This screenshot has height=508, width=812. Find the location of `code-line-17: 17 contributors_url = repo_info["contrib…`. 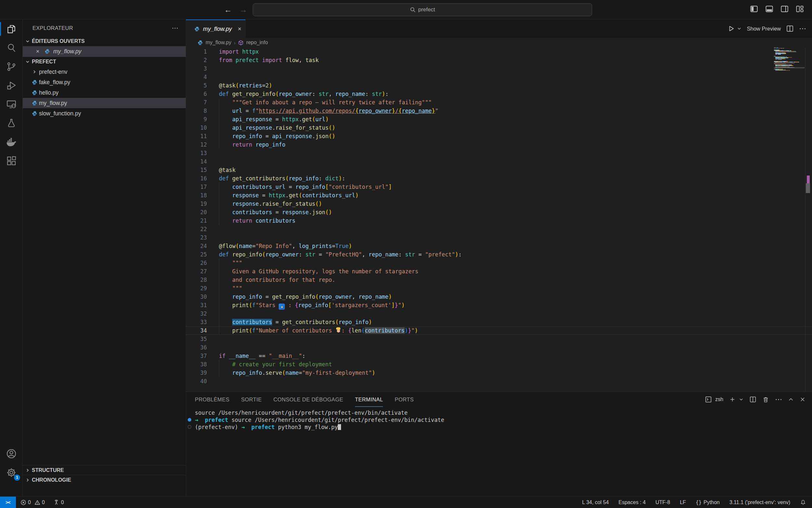

code-line-17: 17 contributors_url = repo_info["contrib… is located at coordinates (499, 187).